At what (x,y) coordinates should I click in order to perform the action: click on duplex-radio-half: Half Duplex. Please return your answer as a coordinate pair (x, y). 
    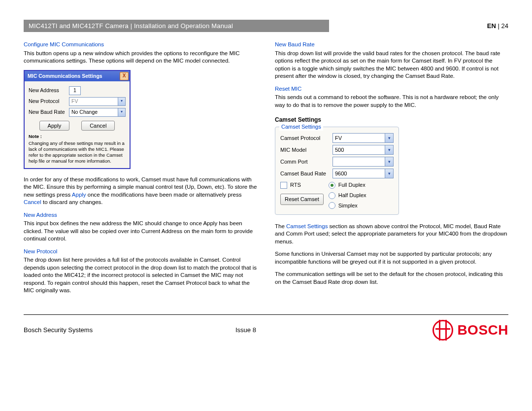
    Looking at the image, I should click on (348, 195).